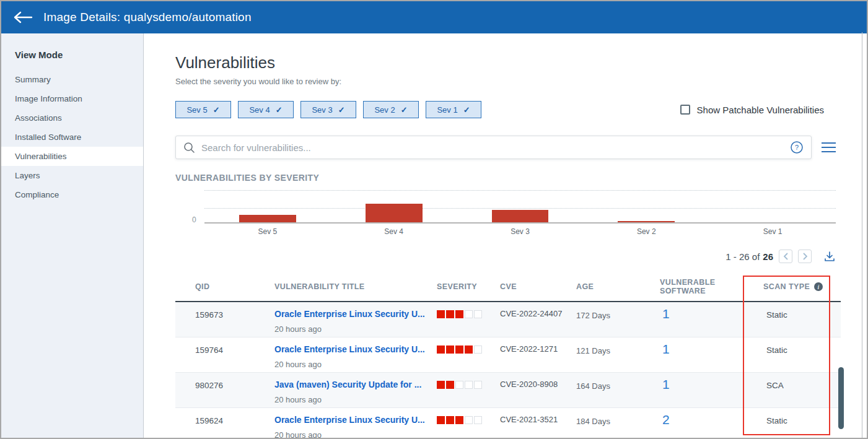 Image resolution: width=868 pixels, height=439 pixels. What do you see at coordinates (72, 99) in the screenshot?
I see `sidebar-item-image-information: Image Information` at bounding box center [72, 99].